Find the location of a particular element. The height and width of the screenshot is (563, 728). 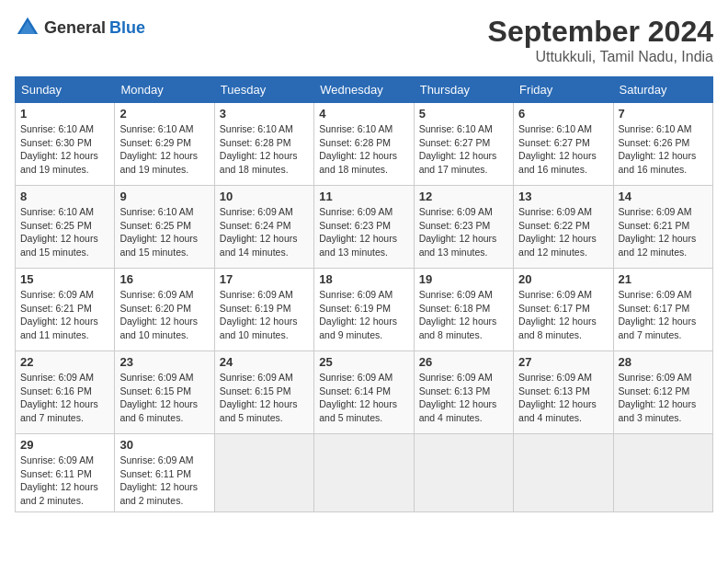

calendar-cell: 25Sunrise: 6:09 AMSunset: 6:14 PMDayligh… is located at coordinates (364, 393).